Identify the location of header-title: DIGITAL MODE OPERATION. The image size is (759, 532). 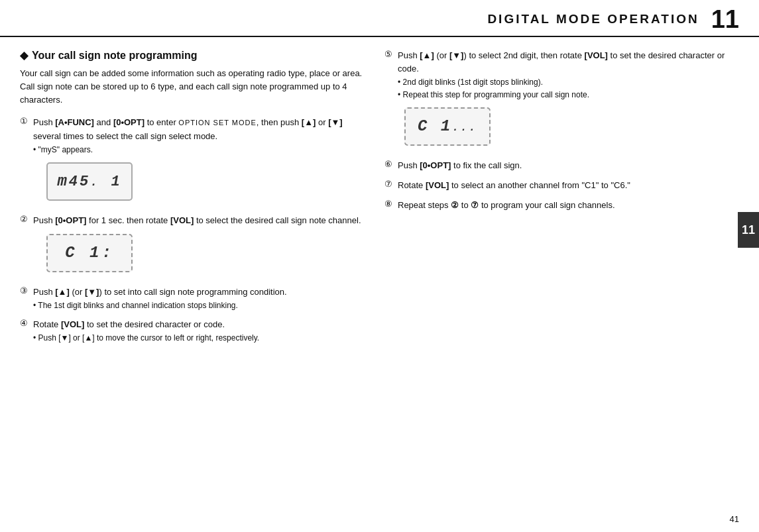
(593, 19).